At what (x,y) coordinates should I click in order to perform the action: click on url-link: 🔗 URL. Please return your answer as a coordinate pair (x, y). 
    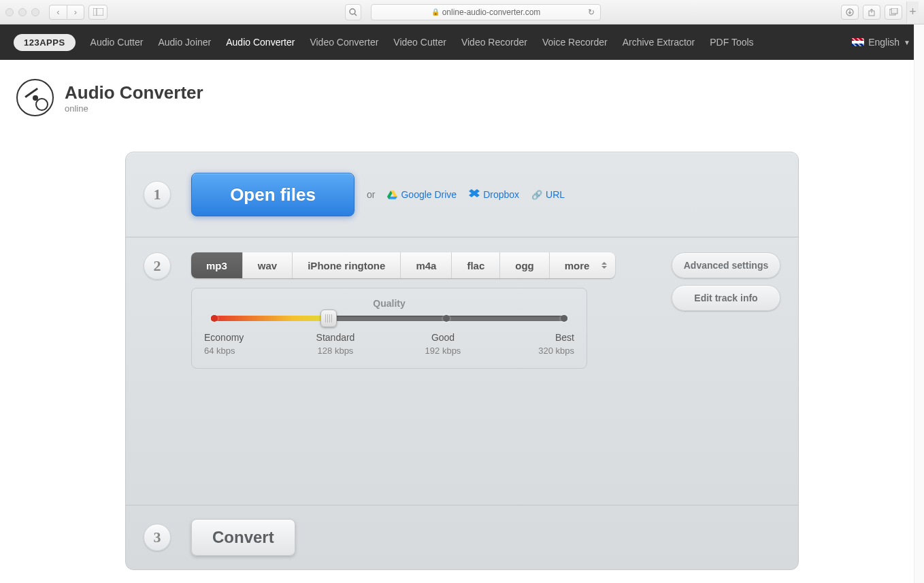
    Looking at the image, I should click on (548, 195).